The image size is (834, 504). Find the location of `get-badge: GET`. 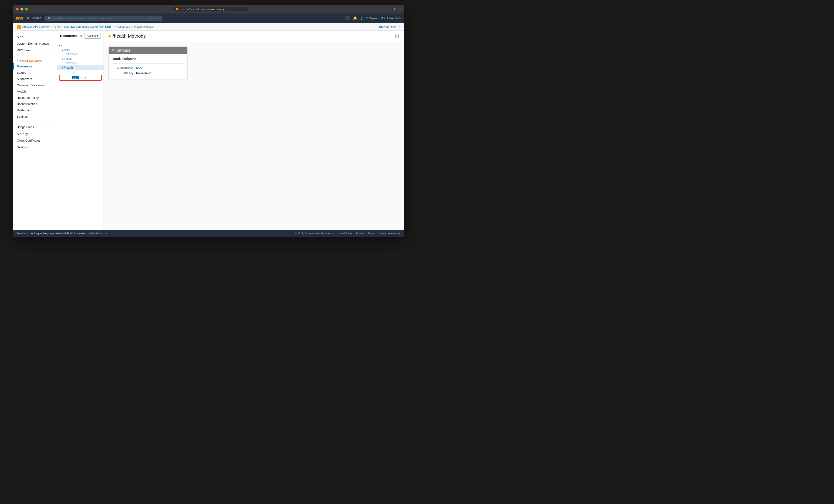

get-badge: GET is located at coordinates (75, 78).